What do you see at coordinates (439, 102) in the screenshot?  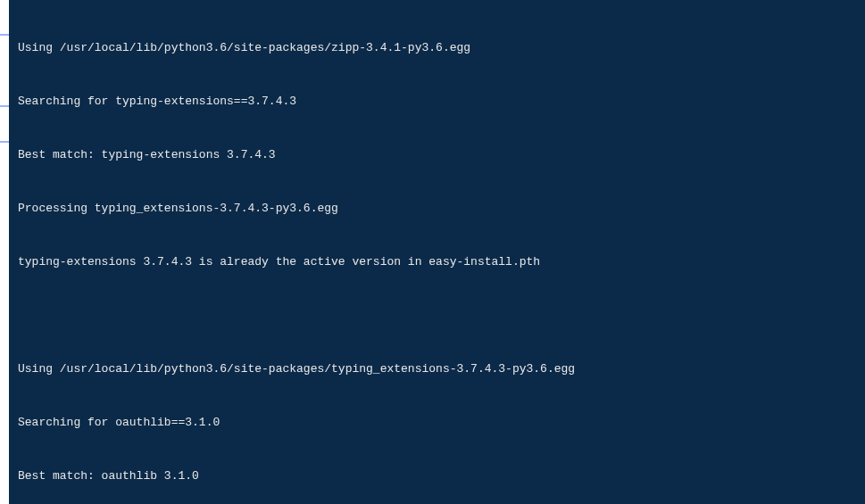 I see `terminal-line: Searching for typing-extensions==3.7.4.3` at bounding box center [439, 102].